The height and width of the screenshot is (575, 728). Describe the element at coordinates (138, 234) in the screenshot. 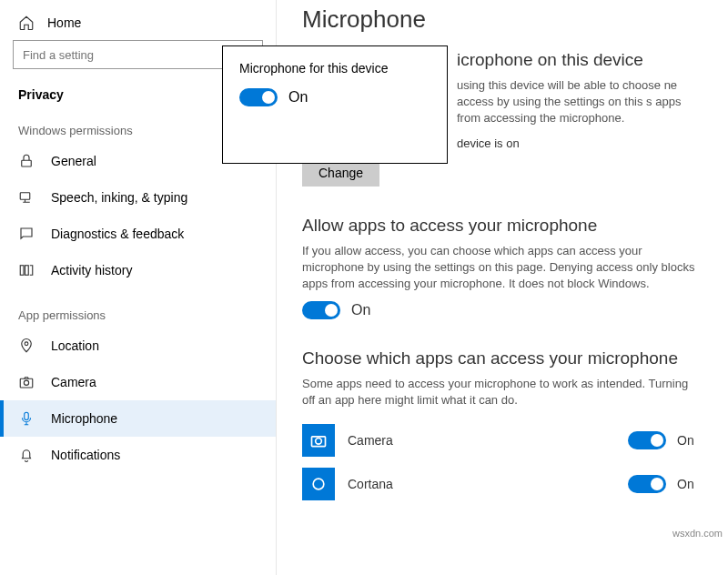

I see `nav-item-diagnostics: Diagnostics & feedback` at that location.